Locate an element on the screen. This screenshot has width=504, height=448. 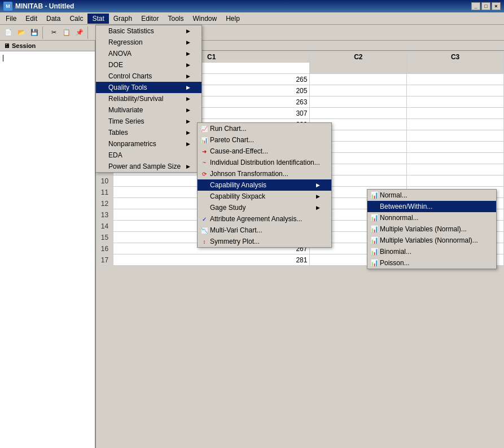
run-chart-icon: 📈 is located at coordinates (204, 129).